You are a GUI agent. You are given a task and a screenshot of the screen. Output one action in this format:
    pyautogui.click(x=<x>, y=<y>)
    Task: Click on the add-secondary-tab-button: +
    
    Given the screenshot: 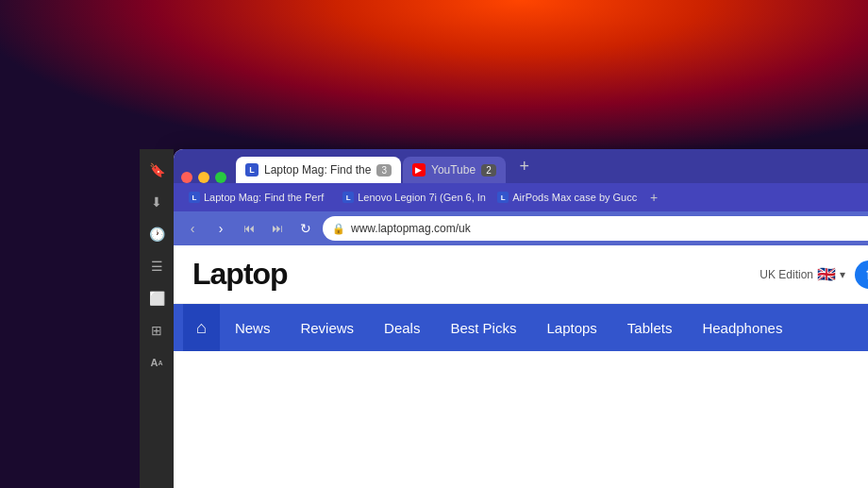 What is the action you would take?
    pyautogui.click(x=654, y=197)
    